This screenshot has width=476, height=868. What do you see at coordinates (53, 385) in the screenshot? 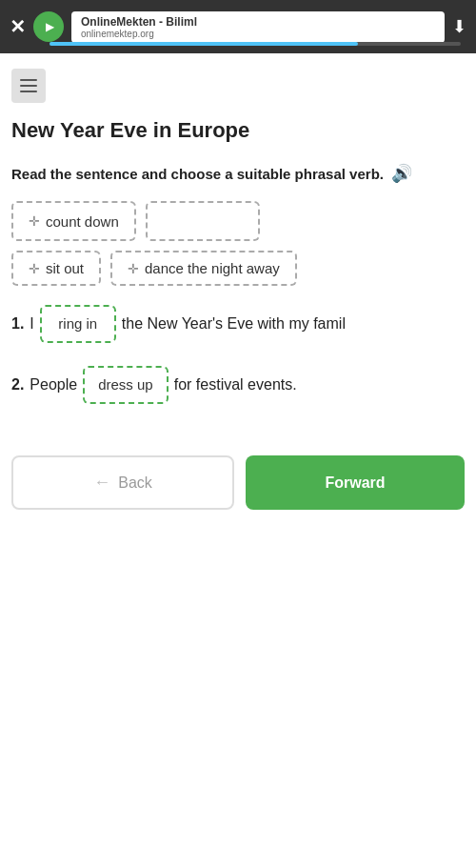
I see `sentence-before-2: People` at bounding box center [53, 385].